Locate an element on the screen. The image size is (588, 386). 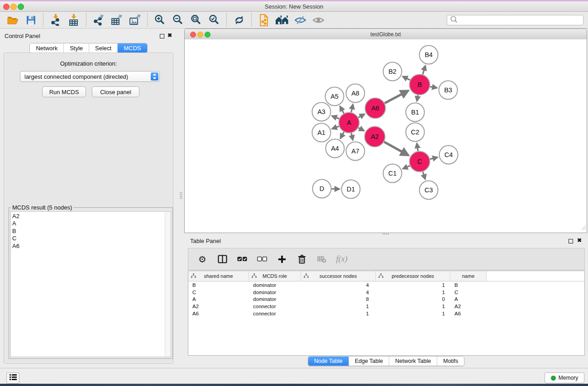
memory-button: Memory is located at coordinates (564, 378).